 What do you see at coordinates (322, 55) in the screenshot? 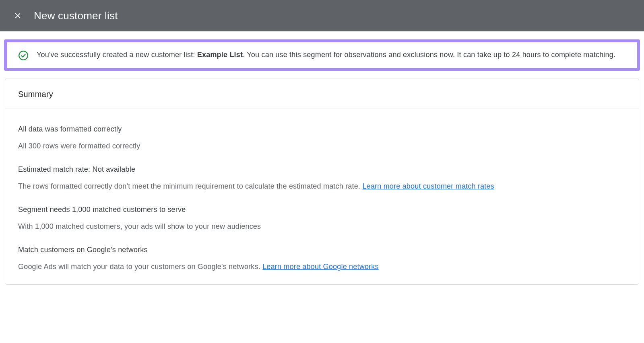
I see `success-alert: You've successfully created a new custom…` at bounding box center [322, 55].